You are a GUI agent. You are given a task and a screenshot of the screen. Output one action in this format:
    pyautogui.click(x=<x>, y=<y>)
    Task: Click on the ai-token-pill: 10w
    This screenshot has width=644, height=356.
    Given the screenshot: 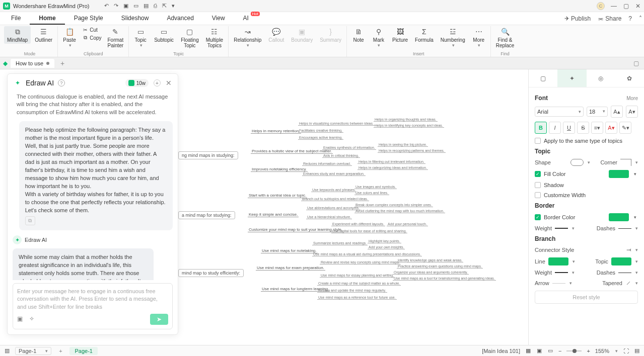 What is the action you would take?
    pyautogui.click(x=137, y=83)
    